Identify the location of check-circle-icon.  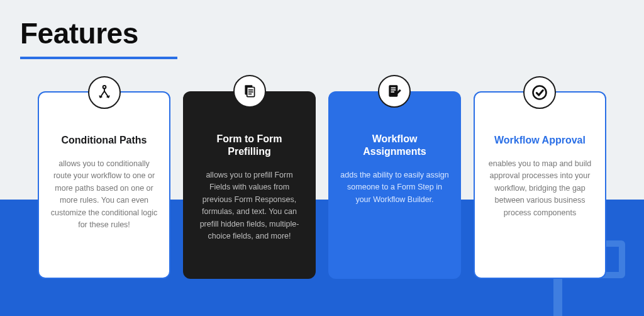
(540, 93).